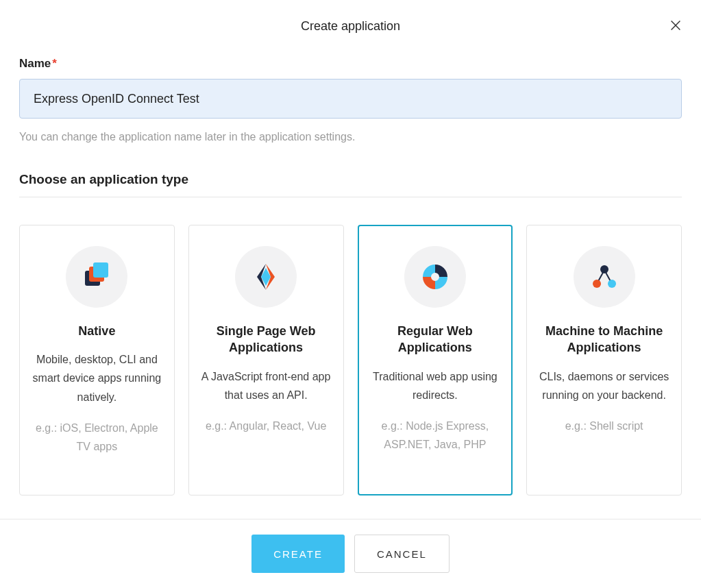 Image resolution: width=701 pixels, height=588 pixels. I want to click on spa-icon, so click(266, 277).